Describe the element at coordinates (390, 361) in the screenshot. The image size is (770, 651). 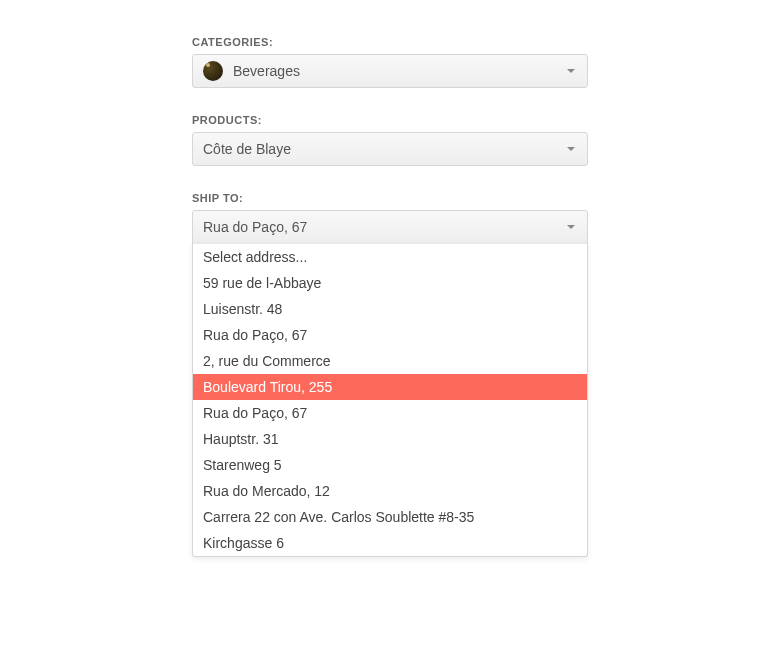
I see `ship-to-option: 2, rue du Commerce` at that location.